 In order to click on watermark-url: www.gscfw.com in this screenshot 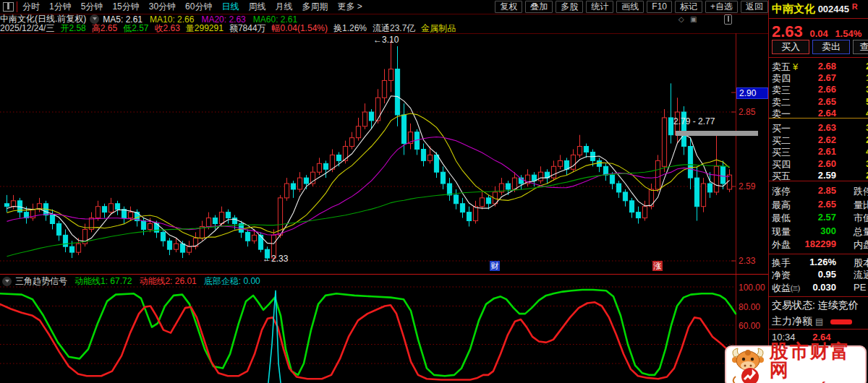, I will do `click(817, 382)`.